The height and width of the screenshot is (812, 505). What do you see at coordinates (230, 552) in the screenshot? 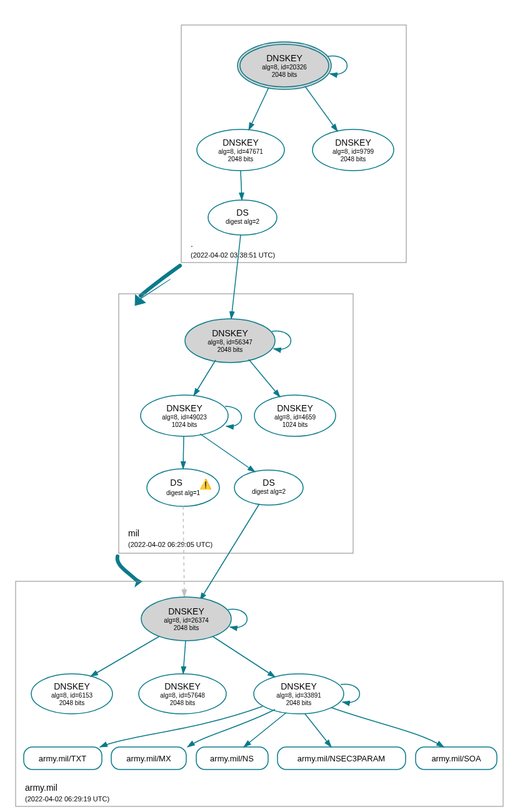
I see `edge-mil-ds2-army-ksk` at bounding box center [230, 552].